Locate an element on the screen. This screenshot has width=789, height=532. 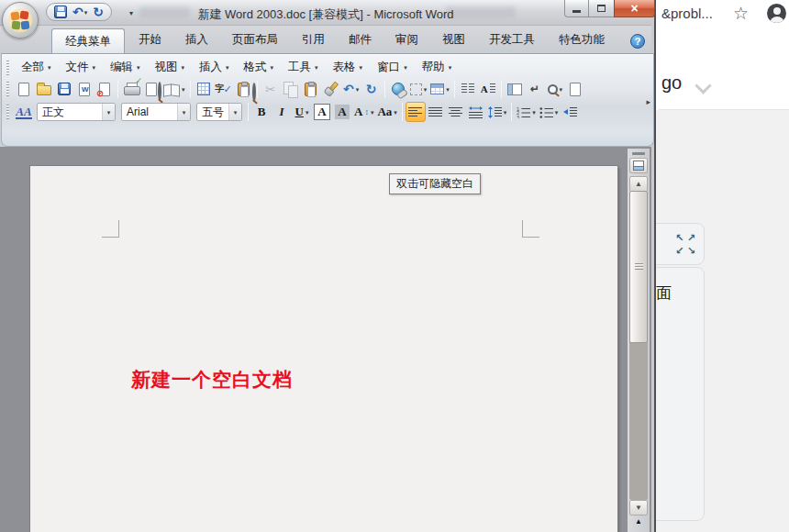
undo-button: ↶ ▾ is located at coordinates (80, 12).